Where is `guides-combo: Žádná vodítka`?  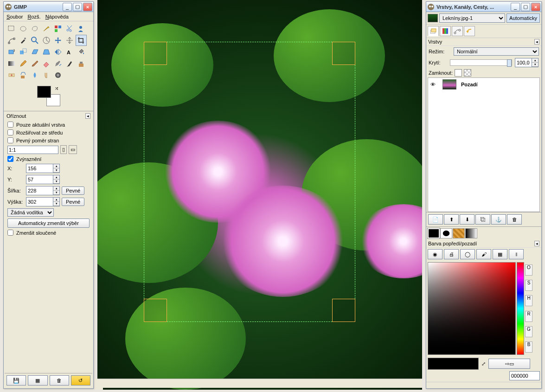 guides-combo: Žádná vodítka is located at coordinates (31, 212).